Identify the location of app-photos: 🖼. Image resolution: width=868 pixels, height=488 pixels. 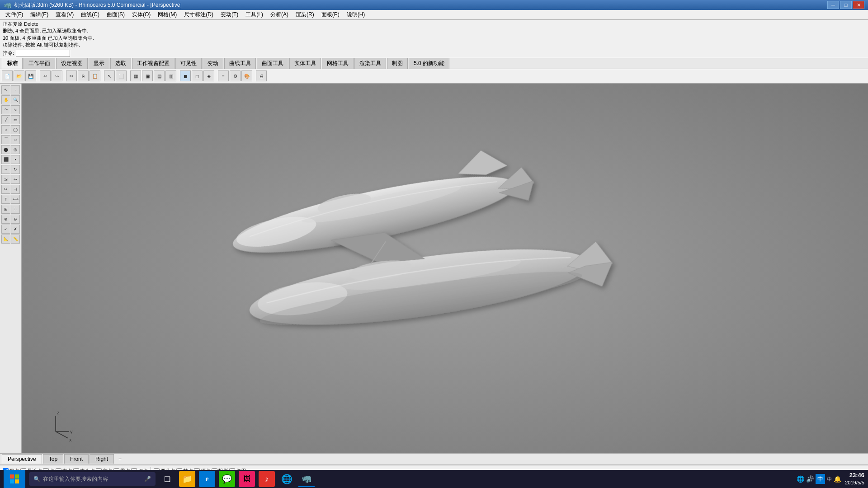
(247, 479).